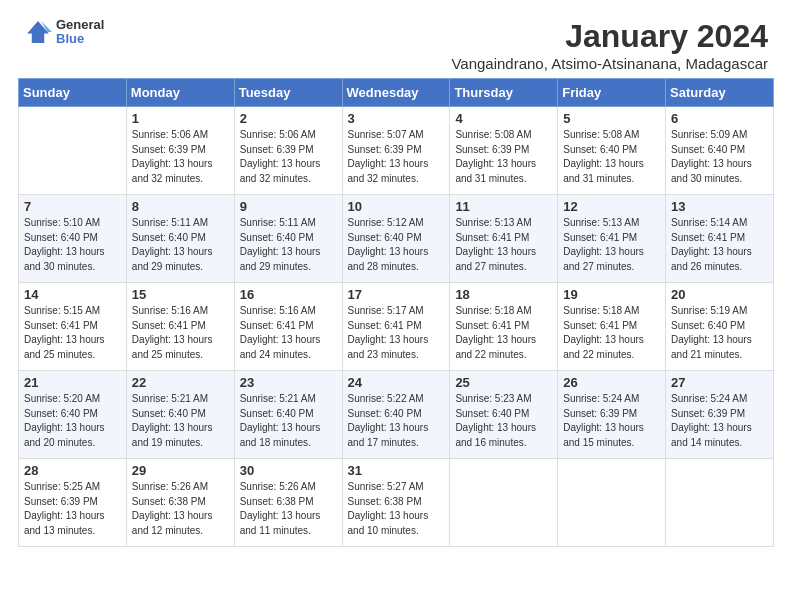 The image size is (792, 612). Describe the element at coordinates (180, 151) in the screenshot. I see `calendar-cell: 1Sunrise: 5:06 AM Sunset: 6:39 PM Daylig…` at that location.